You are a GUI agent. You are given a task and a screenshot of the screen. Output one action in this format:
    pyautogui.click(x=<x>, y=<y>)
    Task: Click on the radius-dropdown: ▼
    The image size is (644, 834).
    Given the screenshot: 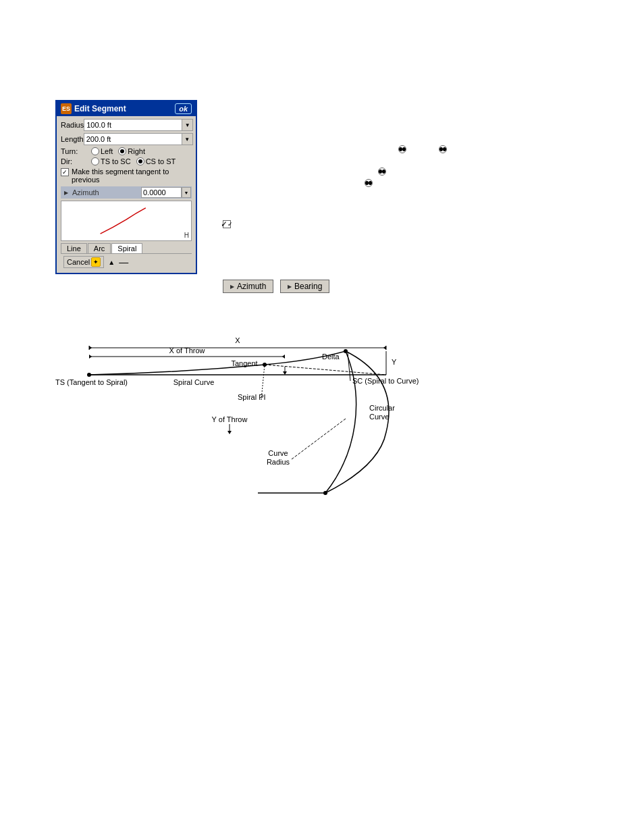 What is the action you would take?
    pyautogui.click(x=188, y=125)
    